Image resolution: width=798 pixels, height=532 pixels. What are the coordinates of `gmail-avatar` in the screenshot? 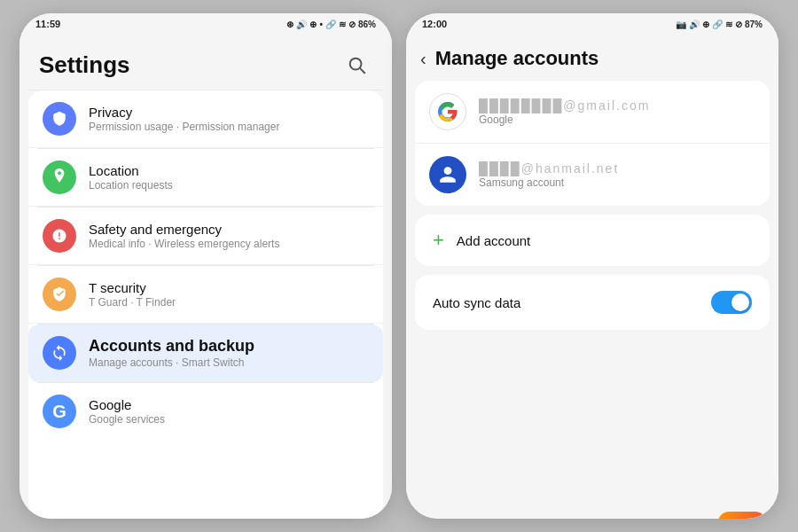 It's located at (448, 112).